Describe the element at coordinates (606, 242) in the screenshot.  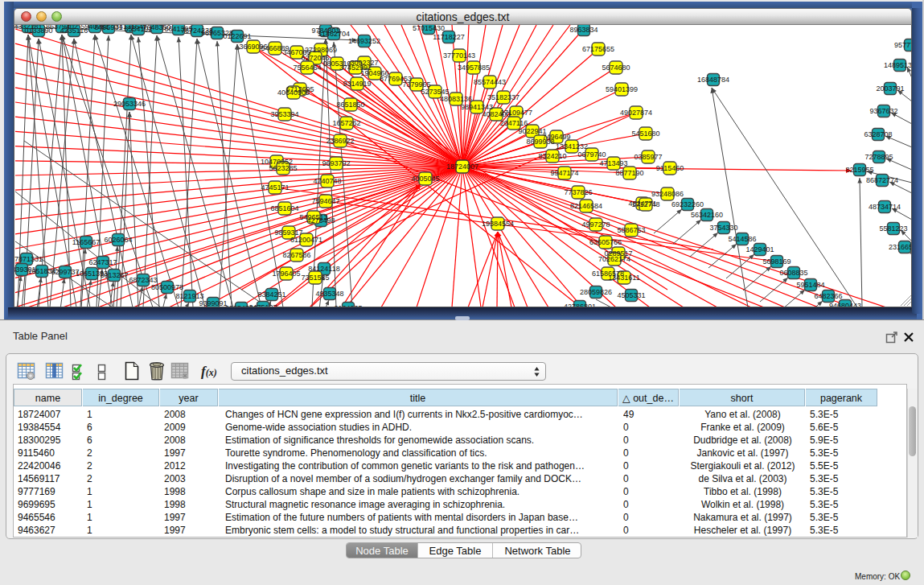
I see `svg-text: 63605766` at that location.